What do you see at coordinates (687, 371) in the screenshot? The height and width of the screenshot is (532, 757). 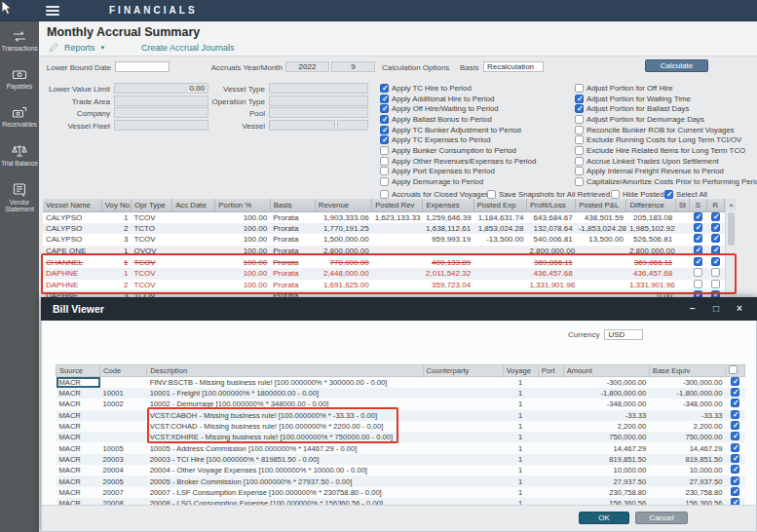 I see `column-header: Base Equiv` at bounding box center [687, 371].